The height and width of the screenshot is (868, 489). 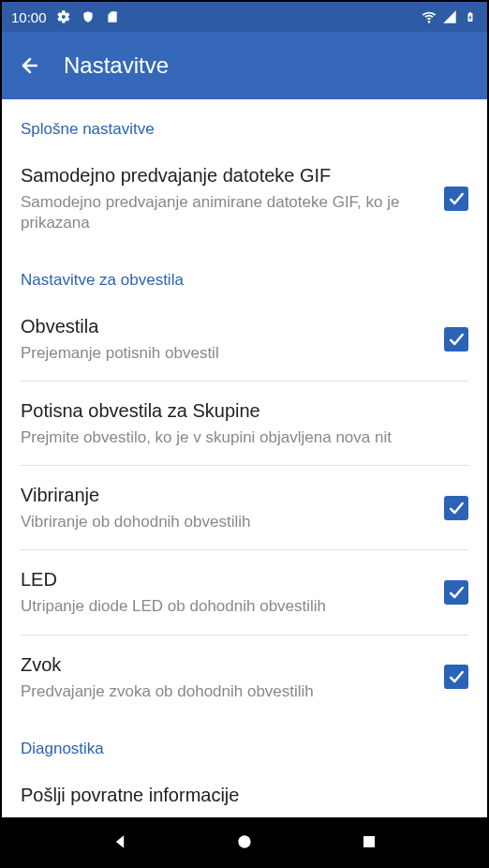 What do you see at coordinates (244, 66) in the screenshot?
I see `app-bar: Nastavitve` at bounding box center [244, 66].